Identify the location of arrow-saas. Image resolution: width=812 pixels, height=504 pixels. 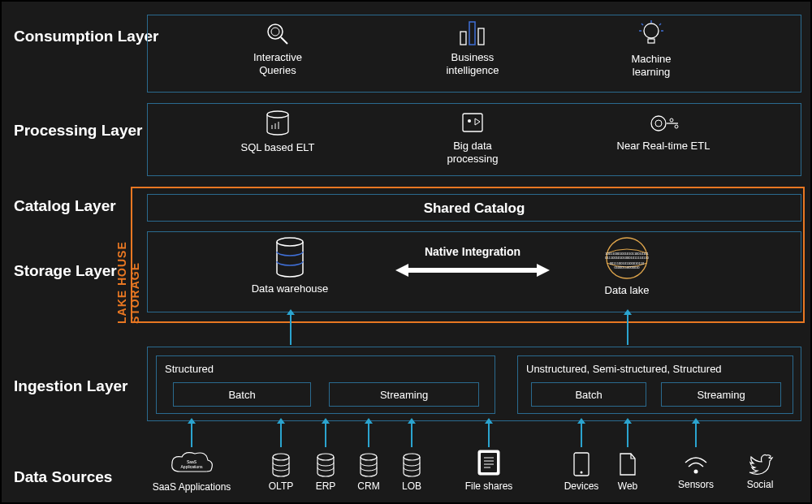
(192, 435).